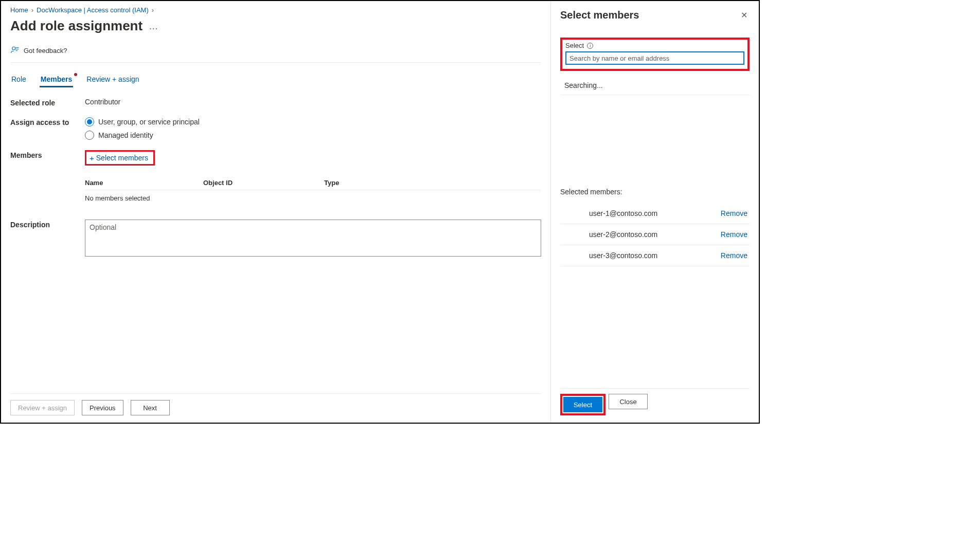 The width and height of the screenshot is (980, 546). What do you see at coordinates (149, 122) in the screenshot?
I see `radio-user-label: User, group, or service principal` at bounding box center [149, 122].